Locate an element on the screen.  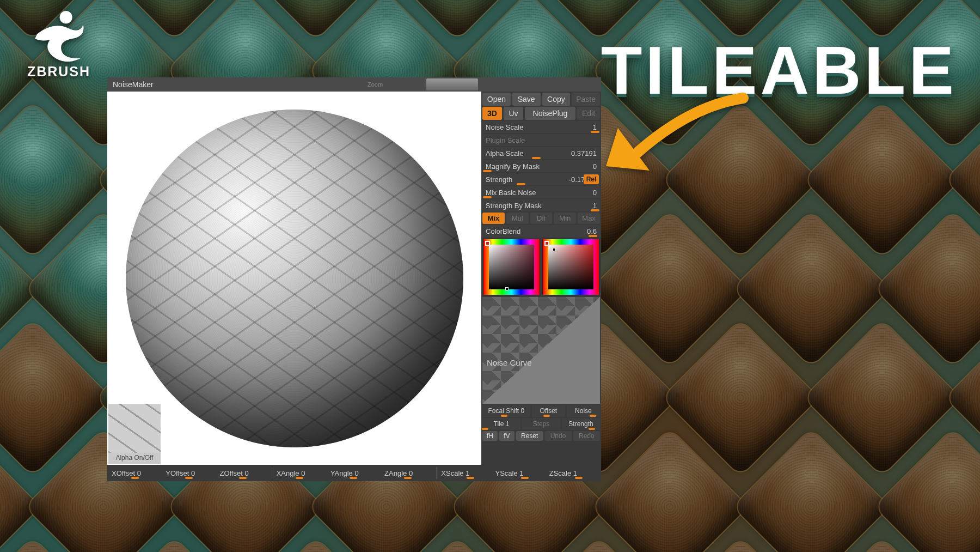
noise-scale-slider: Noise Scale 1 is located at coordinates (541, 127).